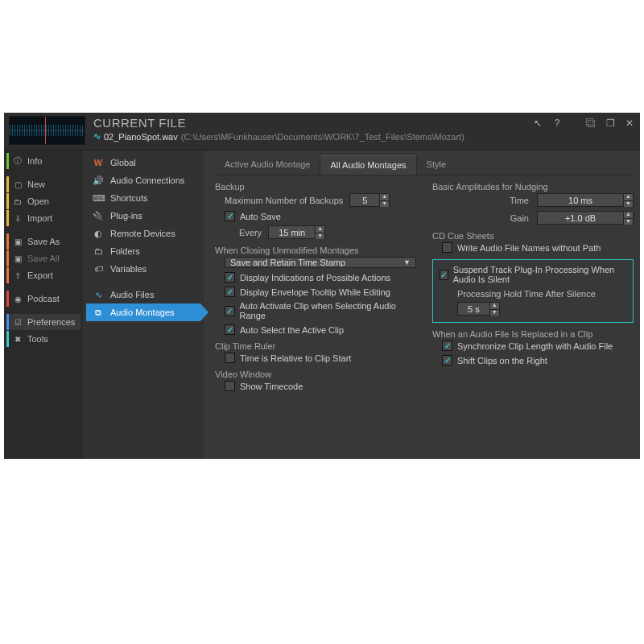 Image resolution: width=644 pixels, height=644 pixels. Describe the element at coordinates (18, 201) in the screenshot. I see `open-icon: 🗀` at that location.